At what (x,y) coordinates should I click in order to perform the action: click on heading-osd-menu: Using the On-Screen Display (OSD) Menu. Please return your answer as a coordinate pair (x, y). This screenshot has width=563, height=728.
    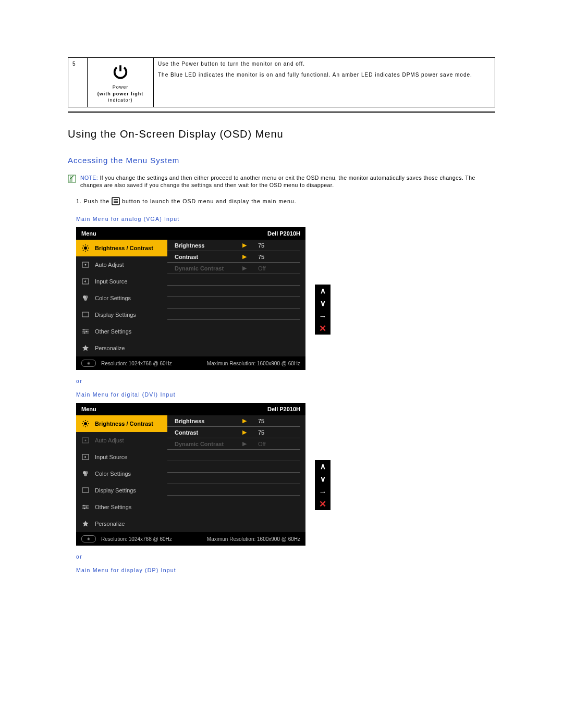
    Looking at the image, I should click on (282, 134).